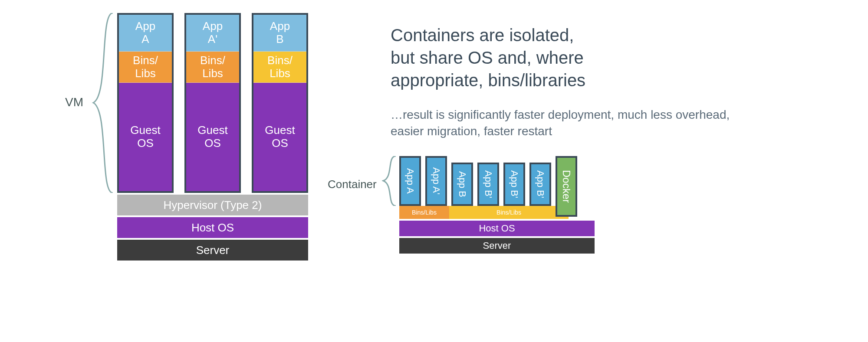  Describe the element at coordinates (488, 80) in the screenshot. I see `title-line: appropriate, bins/libraries` at that location.